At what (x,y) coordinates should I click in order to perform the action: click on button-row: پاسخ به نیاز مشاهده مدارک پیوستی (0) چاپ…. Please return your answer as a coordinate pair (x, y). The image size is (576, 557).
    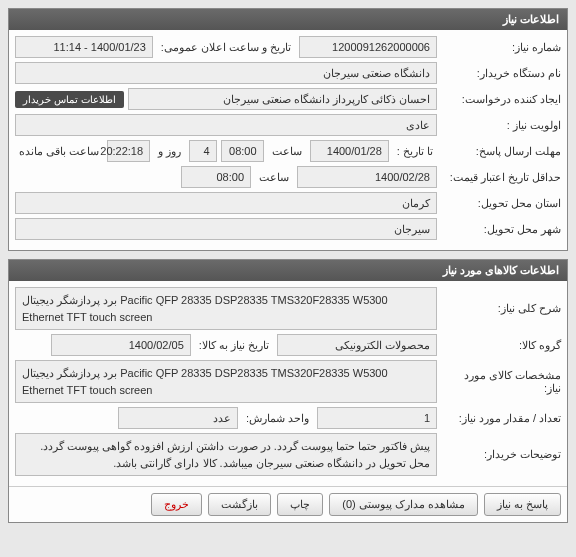
    Looking at the image, I should click on (288, 504).